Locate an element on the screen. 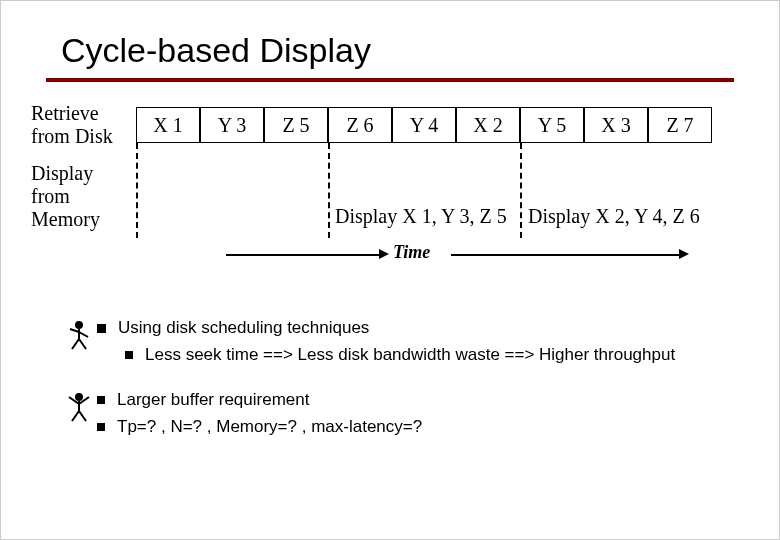 The width and height of the screenshot is (780, 540). time-arrow-right is located at coordinates (566, 255).